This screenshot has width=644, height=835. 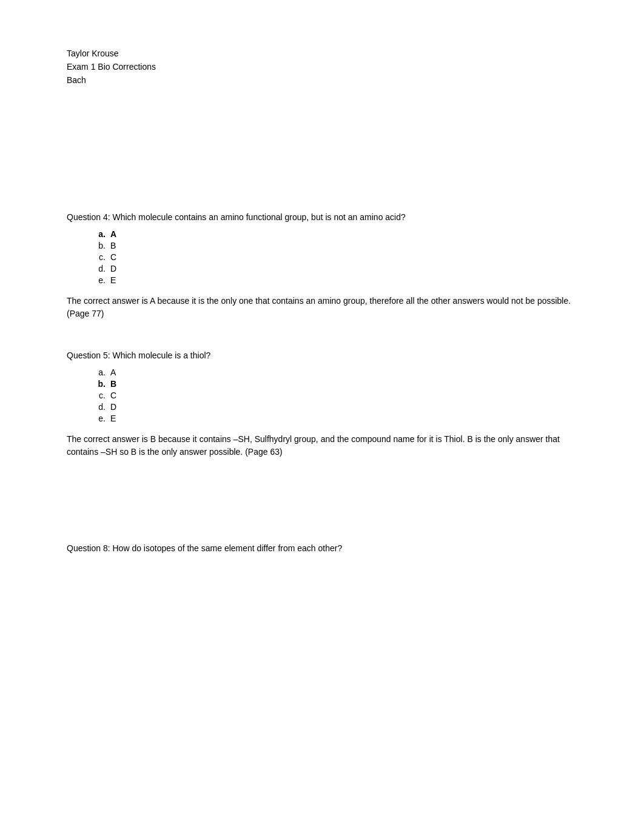 What do you see at coordinates (98, 395) in the screenshot?
I see `answer-5c-letter: c.` at bounding box center [98, 395].